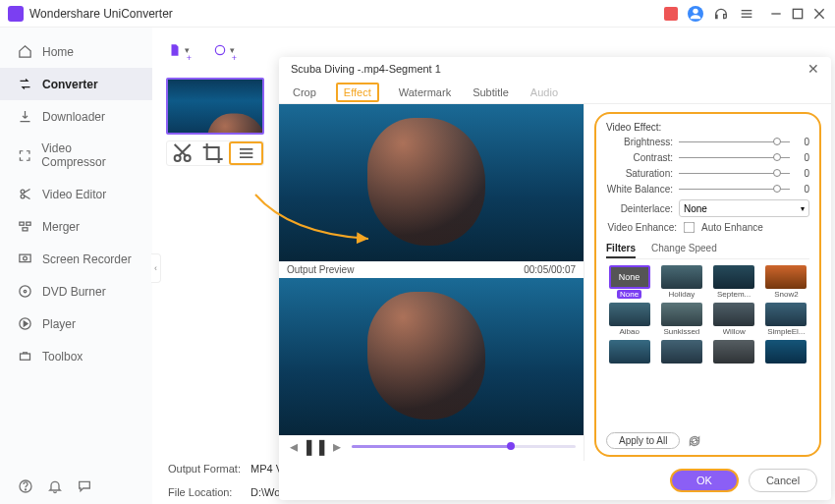 The image size is (835, 504). I want to click on trim-icon, so click(183, 153).